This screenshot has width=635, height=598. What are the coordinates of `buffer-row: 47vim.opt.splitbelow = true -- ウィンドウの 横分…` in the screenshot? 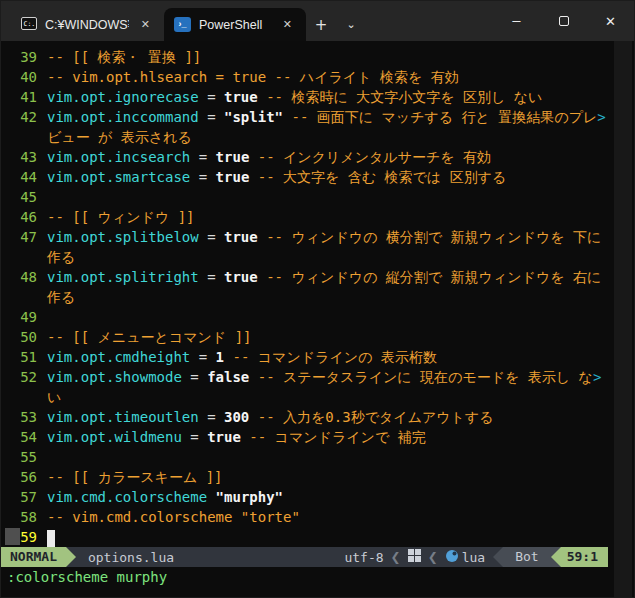 It's located at (306, 237).